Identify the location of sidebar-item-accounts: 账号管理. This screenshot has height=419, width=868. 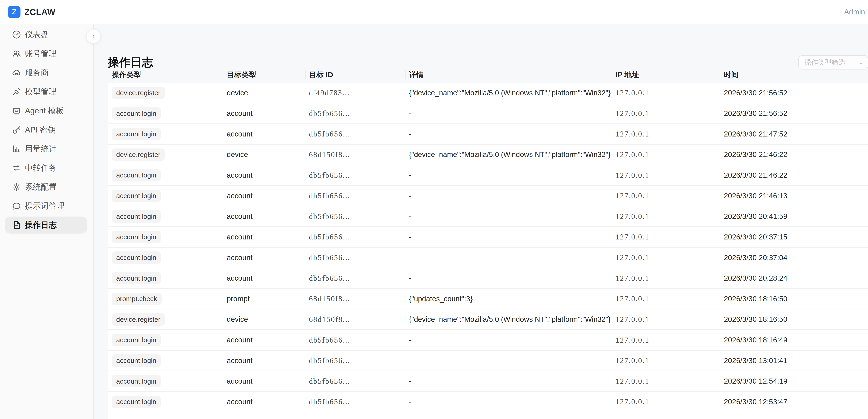
(46, 54).